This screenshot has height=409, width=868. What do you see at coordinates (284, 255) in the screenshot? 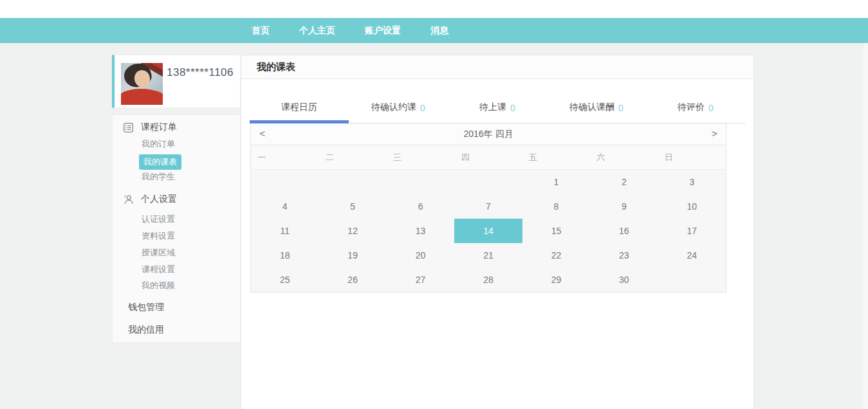
I see `calendar-day: 18` at bounding box center [284, 255].